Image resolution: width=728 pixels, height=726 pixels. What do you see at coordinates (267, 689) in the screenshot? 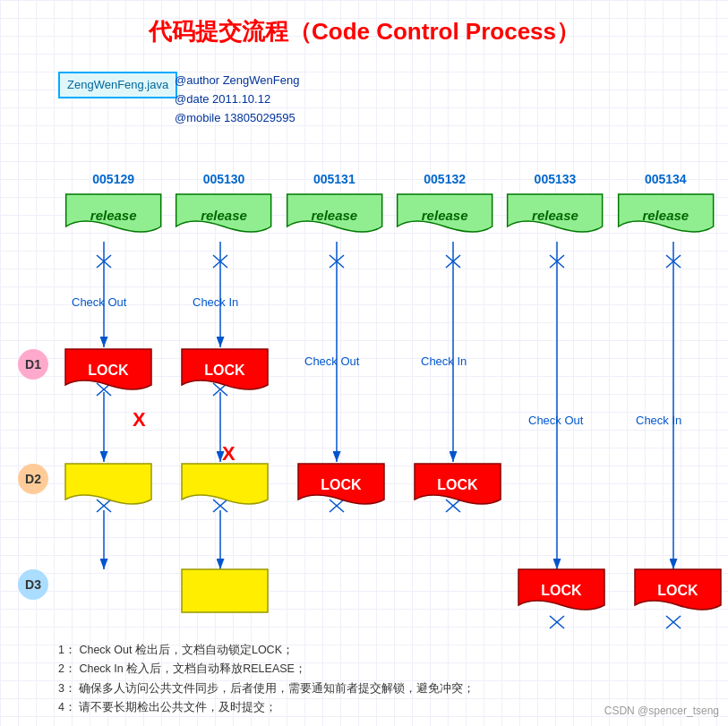
I see `footer-note-2: 3： 确保多人访问公共文件同步，后者使用，需要通知前者提交解锁，避免冲突；` at bounding box center [267, 689].